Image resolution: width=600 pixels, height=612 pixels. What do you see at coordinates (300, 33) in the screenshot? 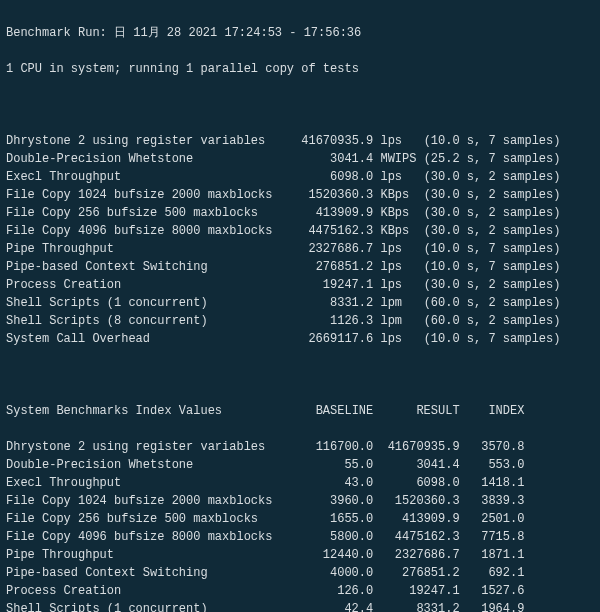
I see `benchmark-run-line: Benchmark Run: 日 11月 28 2021 17:24:53 - …` at bounding box center [300, 33].